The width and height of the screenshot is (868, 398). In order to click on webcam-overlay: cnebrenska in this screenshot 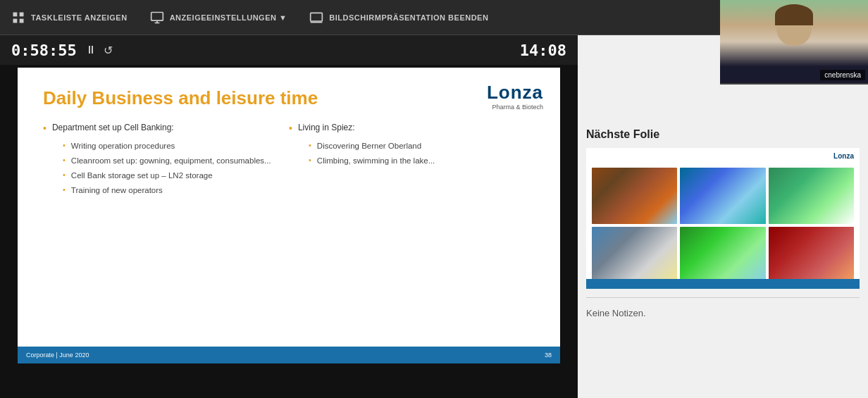, I will do `click(794, 42)`.